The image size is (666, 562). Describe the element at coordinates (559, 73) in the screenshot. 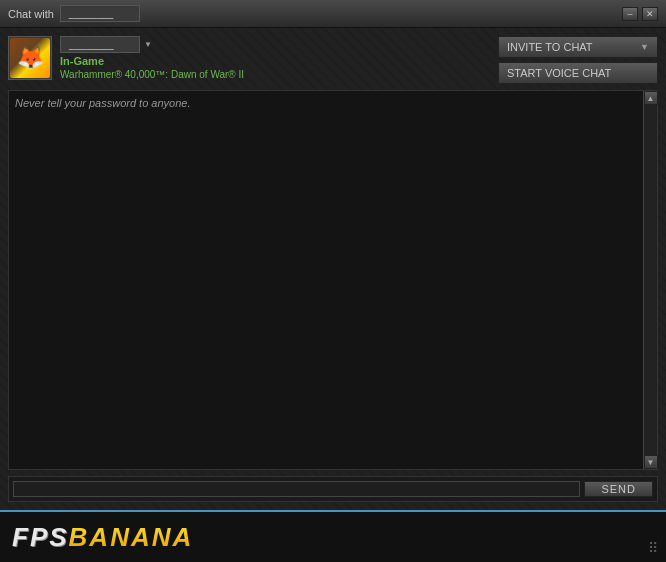

I see `start-voice-chat-label: START VOICE CHAT` at that location.